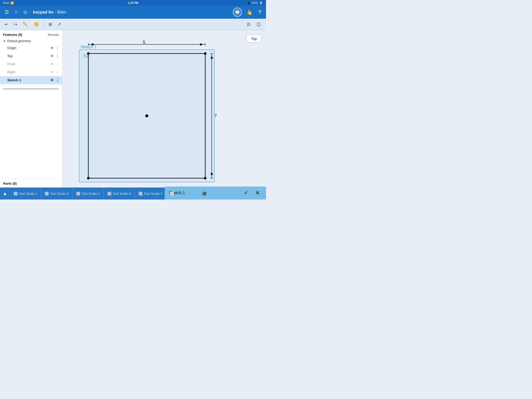 This screenshot has width=532, height=399. Describe the element at coordinates (261, 3) in the screenshot. I see `battery-icon: 🔋` at that location.